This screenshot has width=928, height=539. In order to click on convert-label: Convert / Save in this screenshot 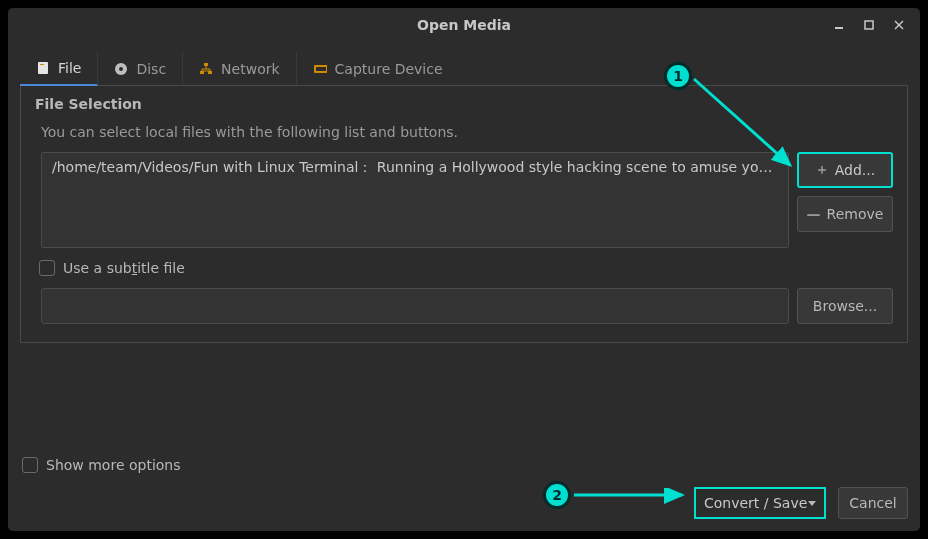, I will do `click(756, 503)`.